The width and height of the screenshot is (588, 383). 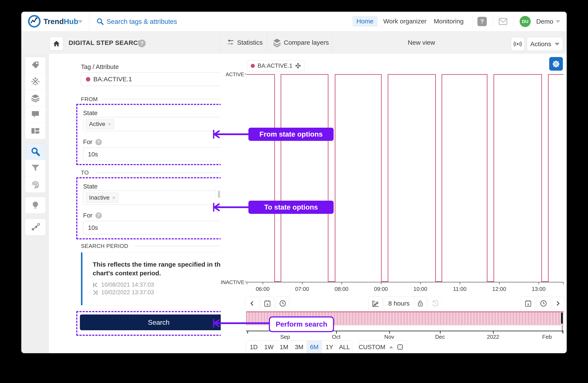 I want to click on minimap-month-label: Sep, so click(x=285, y=337).